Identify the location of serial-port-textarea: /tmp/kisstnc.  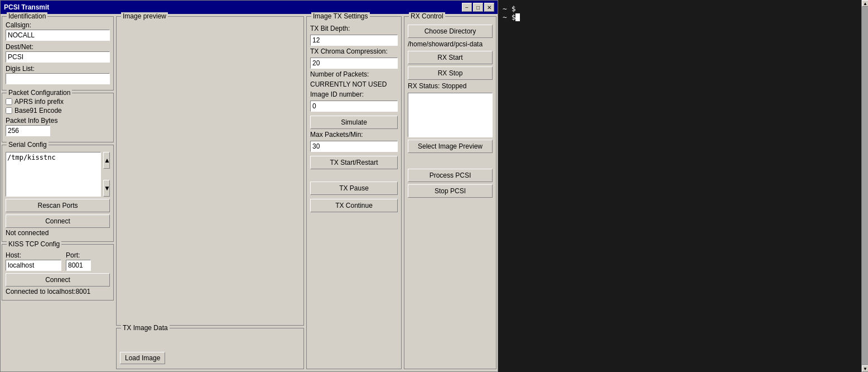
(54, 174).